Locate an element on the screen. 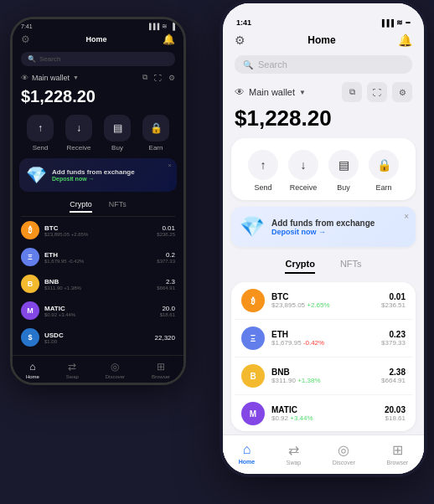 The image size is (434, 504). dark-wallet-label: Main wallet is located at coordinates (50, 78).